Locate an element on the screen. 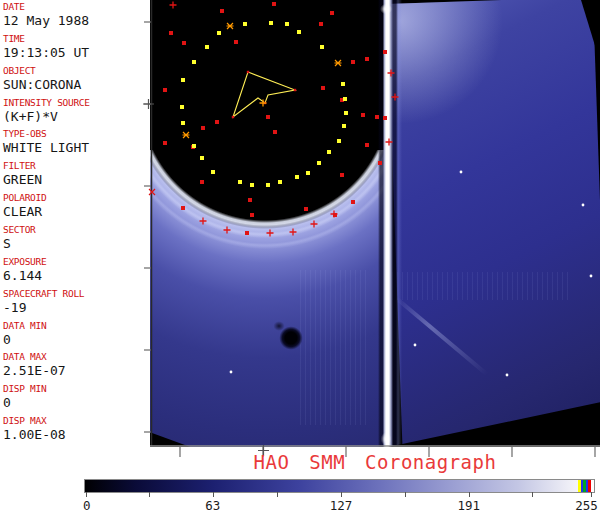 This screenshot has height=512, width=600. colorbar is located at coordinates (340, 486).